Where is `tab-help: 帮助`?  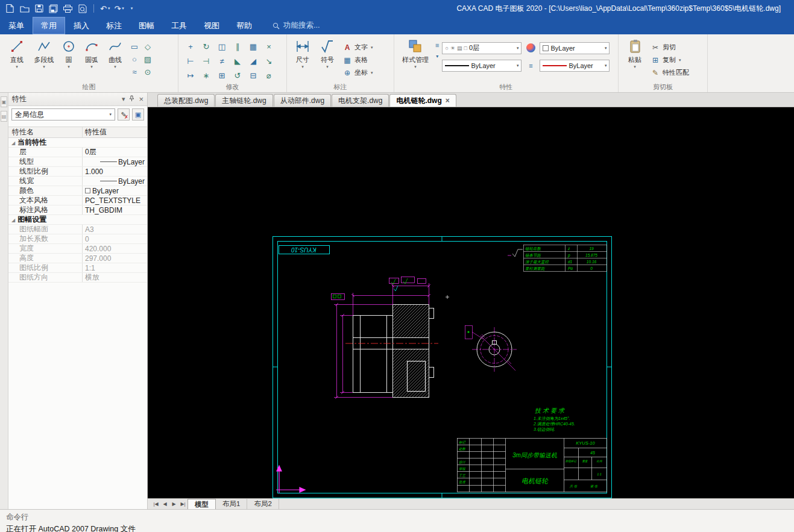 tab-help: 帮助 is located at coordinates (244, 25).